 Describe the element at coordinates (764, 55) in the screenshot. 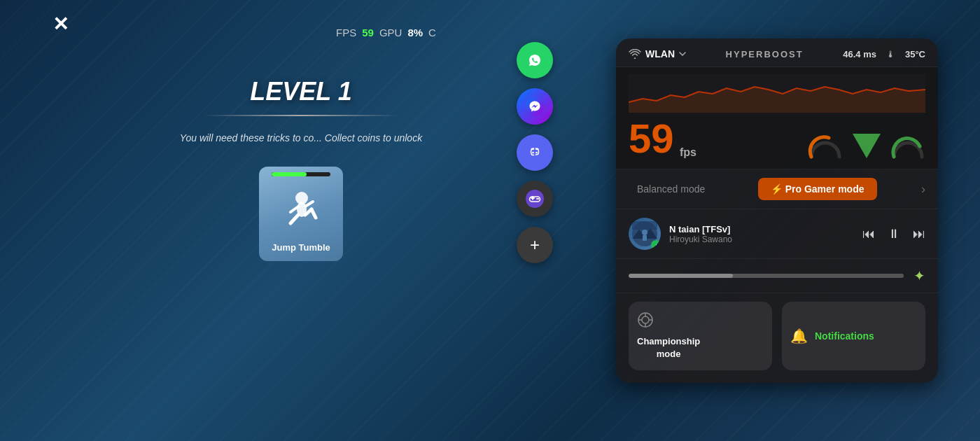

I see `hyperboost-label: HYPERBOOST` at that location.